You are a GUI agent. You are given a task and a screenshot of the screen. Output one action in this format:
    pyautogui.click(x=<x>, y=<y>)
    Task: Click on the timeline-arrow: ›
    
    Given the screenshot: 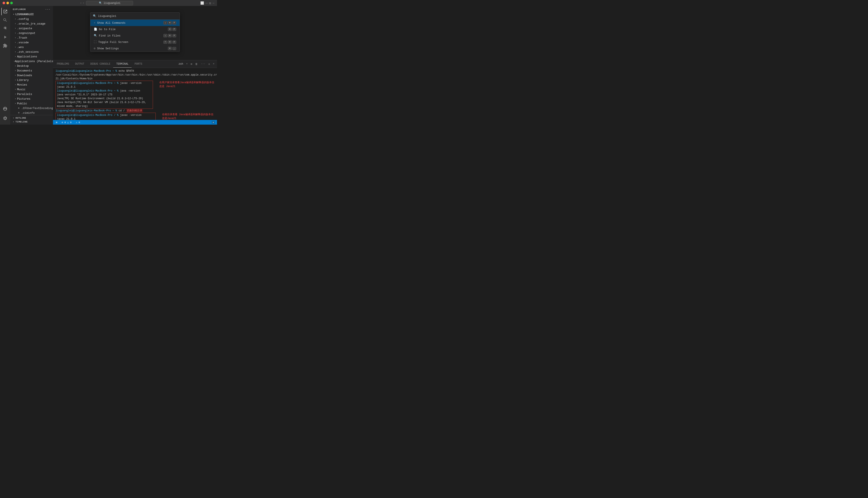 What is the action you would take?
    pyautogui.click(x=14, y=122)
    